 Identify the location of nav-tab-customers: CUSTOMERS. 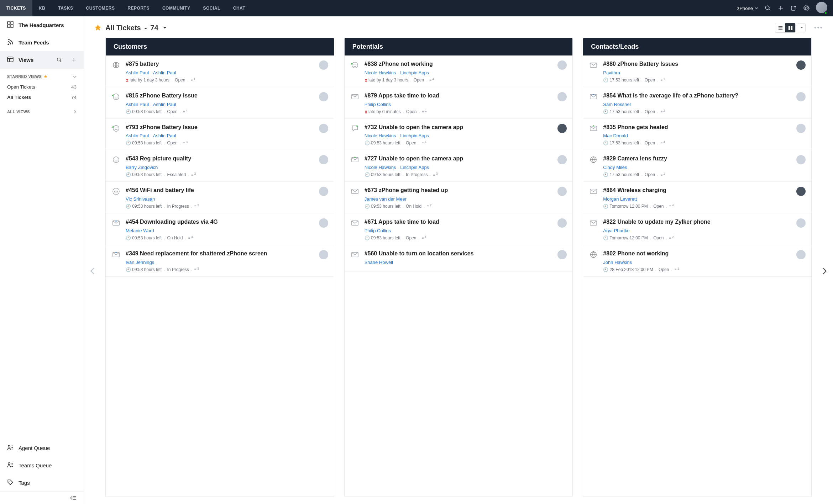
(100, 8).